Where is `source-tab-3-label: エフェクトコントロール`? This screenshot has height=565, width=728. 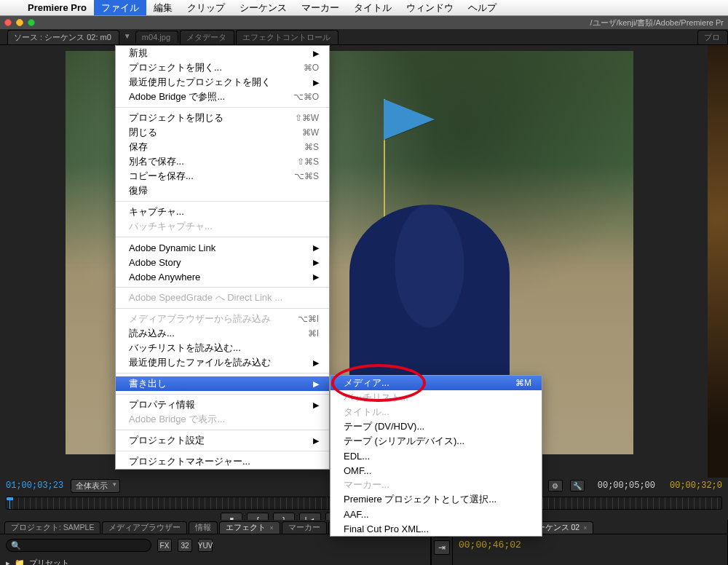
source-tab-3-label: エフェクトコントロール is located at coordinates (287, 38).